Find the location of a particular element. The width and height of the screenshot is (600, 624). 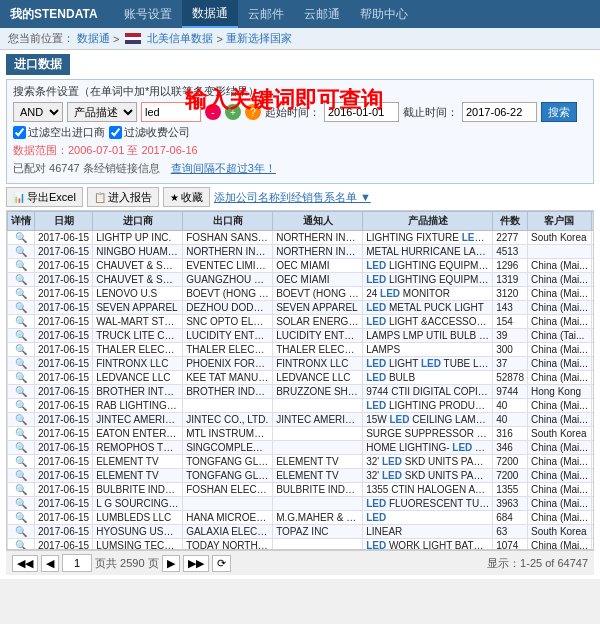

cell-col-5: LAMPS is located at coordinates (428, 350).